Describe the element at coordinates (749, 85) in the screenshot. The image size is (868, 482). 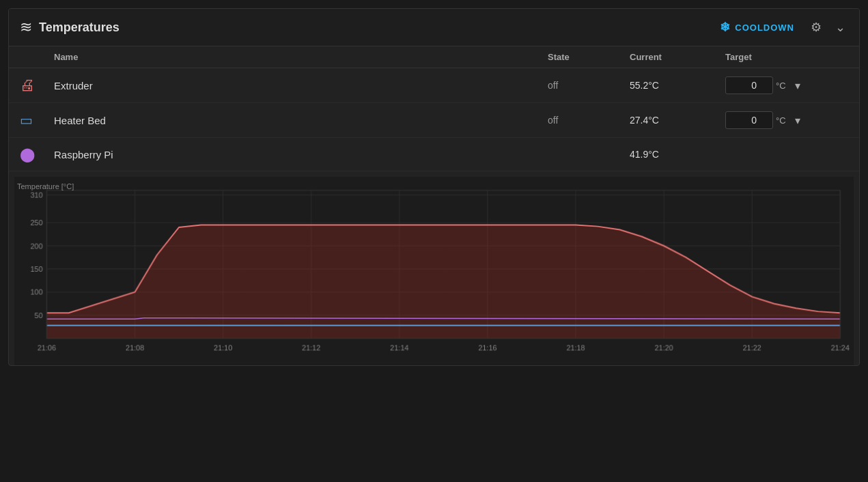
I see `extruder-target-input` at that location.